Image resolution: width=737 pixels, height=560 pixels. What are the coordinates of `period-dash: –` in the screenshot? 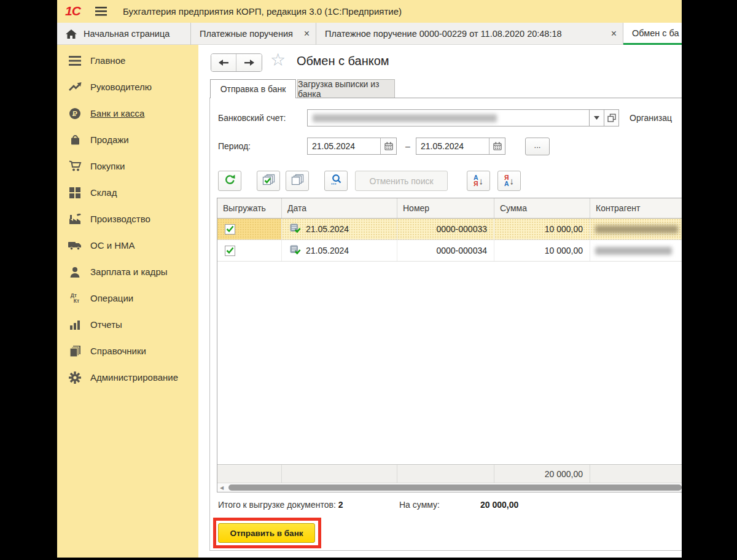 It's located at (408, 146).